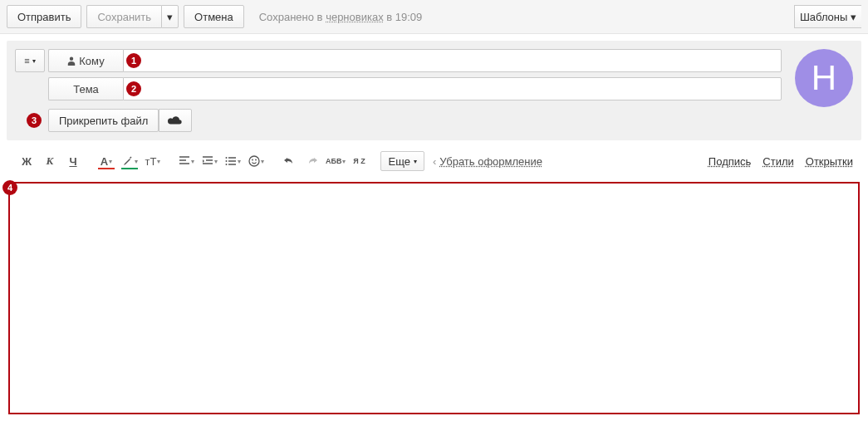 The height and width of the screenshot is (421, 868). What do you see at coordinates (289, 161) in the screenshot?
I see `undo-button` at bounding box center [289, 161].